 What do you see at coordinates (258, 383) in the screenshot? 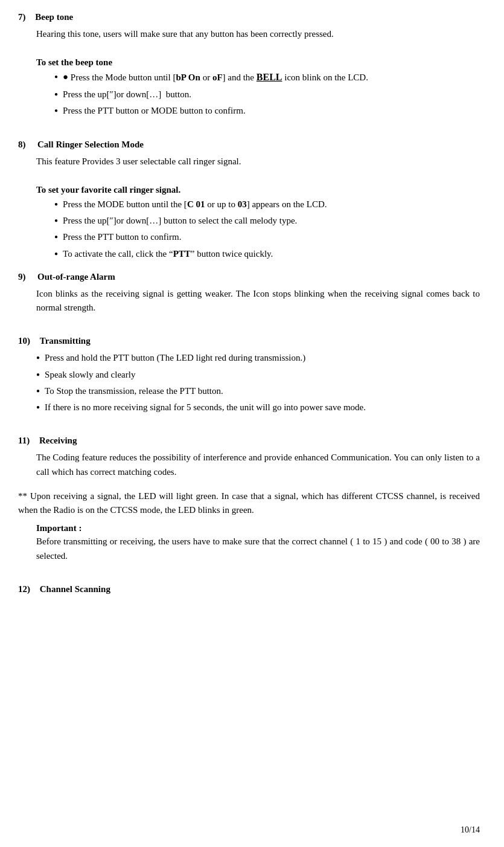
I see `section-10-bullets: Press and hold the PTT button (The LED l…` at bounding box center [258, 383].